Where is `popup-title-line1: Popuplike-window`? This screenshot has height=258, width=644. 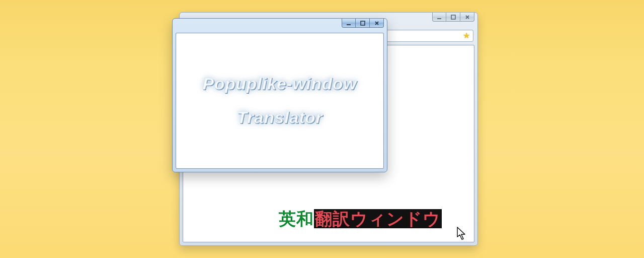 popup-title-line1: Popuplike-window is located at coordinates (280, 84).